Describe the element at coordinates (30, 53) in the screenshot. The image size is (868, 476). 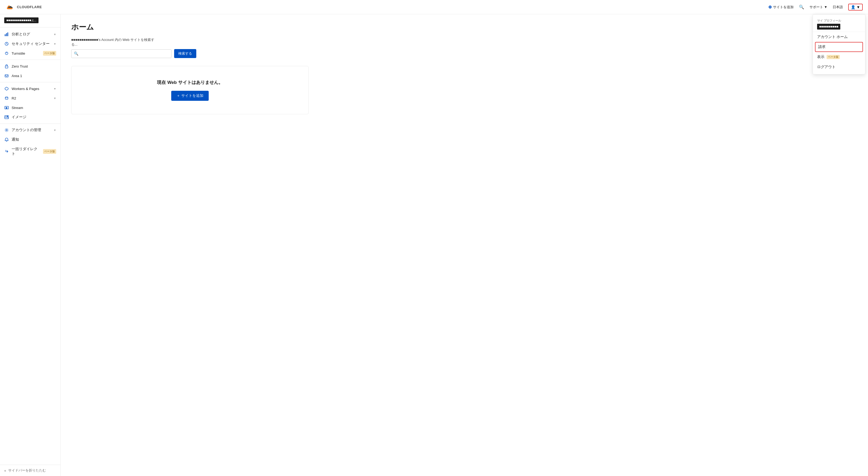
I see `sidebar-item-turnstile: Turnstile ベータ版` at that location.